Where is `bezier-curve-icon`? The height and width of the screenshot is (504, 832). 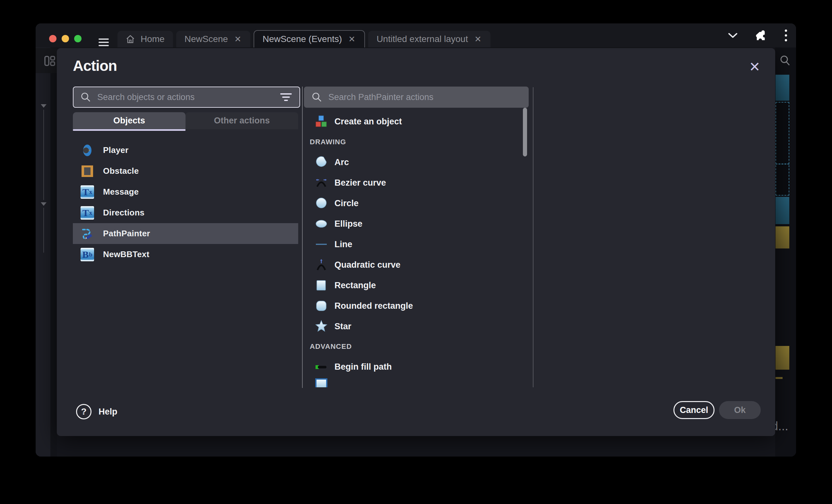 bezier-curve-icon is located at coordinates (321, 183).